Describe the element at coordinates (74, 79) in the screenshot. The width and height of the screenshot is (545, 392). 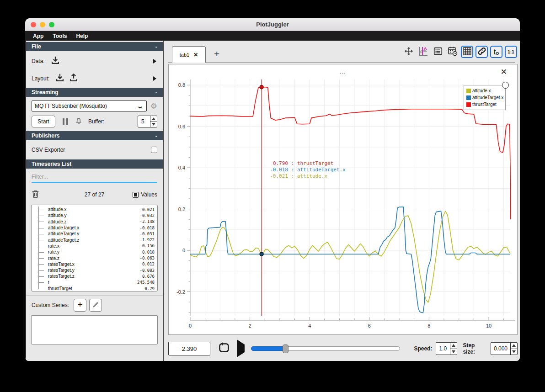
I see `save-layout-icon` at that location.